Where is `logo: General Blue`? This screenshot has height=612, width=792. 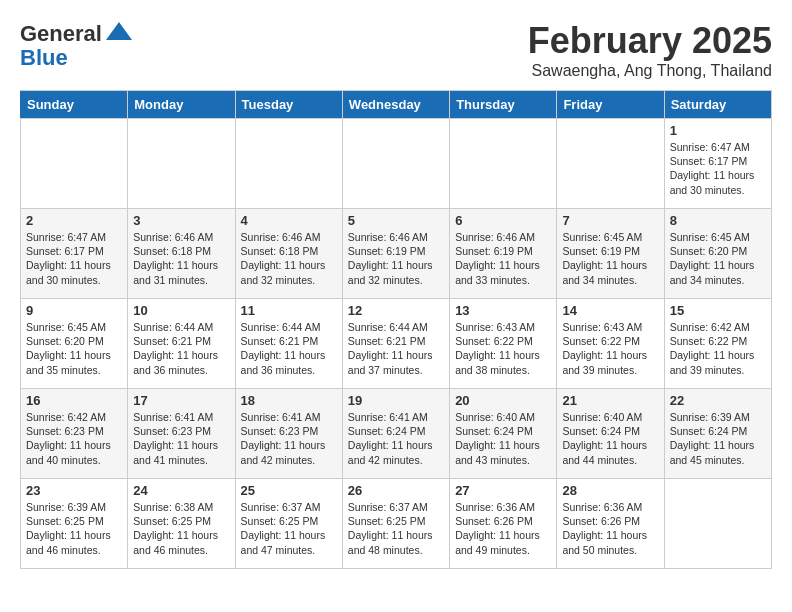 logo: General Blue is located at coordinates (77, 45).